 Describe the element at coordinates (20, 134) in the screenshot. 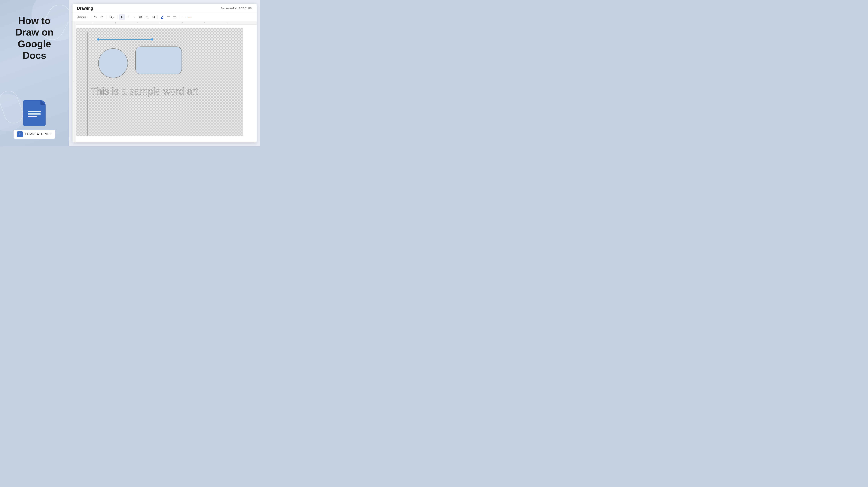

I see `brand-t-icon: T` at that location.